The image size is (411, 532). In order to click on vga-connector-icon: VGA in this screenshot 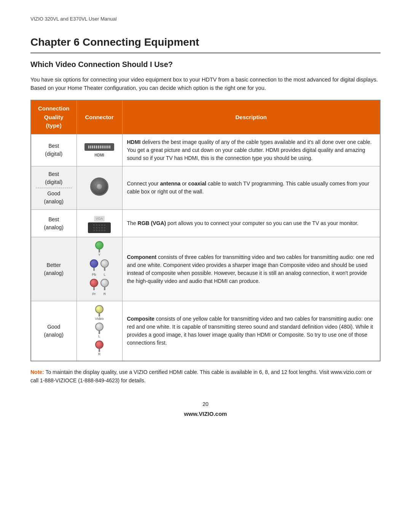, I will do `click(99, 225)`.